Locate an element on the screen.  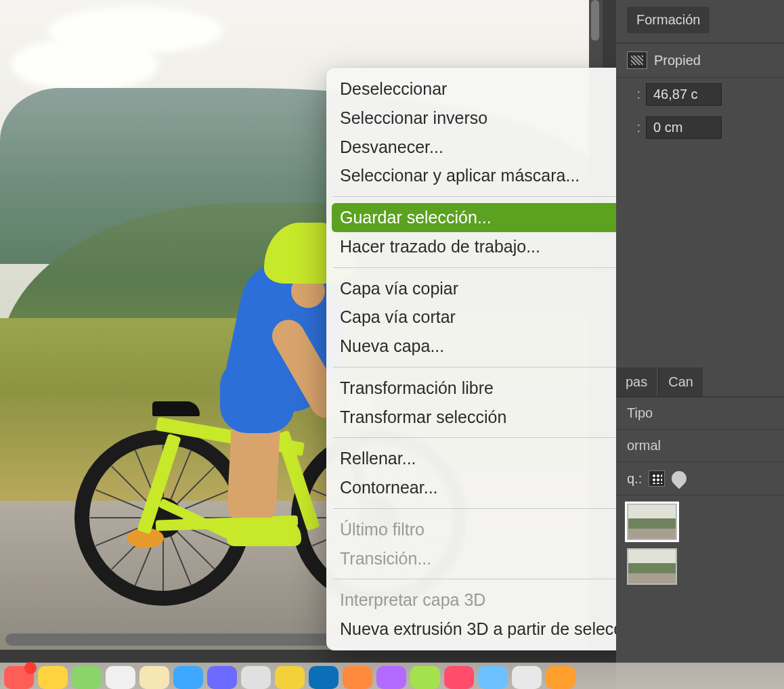
dimension-2-value: 0 cm is located at coordinates (684, 127).